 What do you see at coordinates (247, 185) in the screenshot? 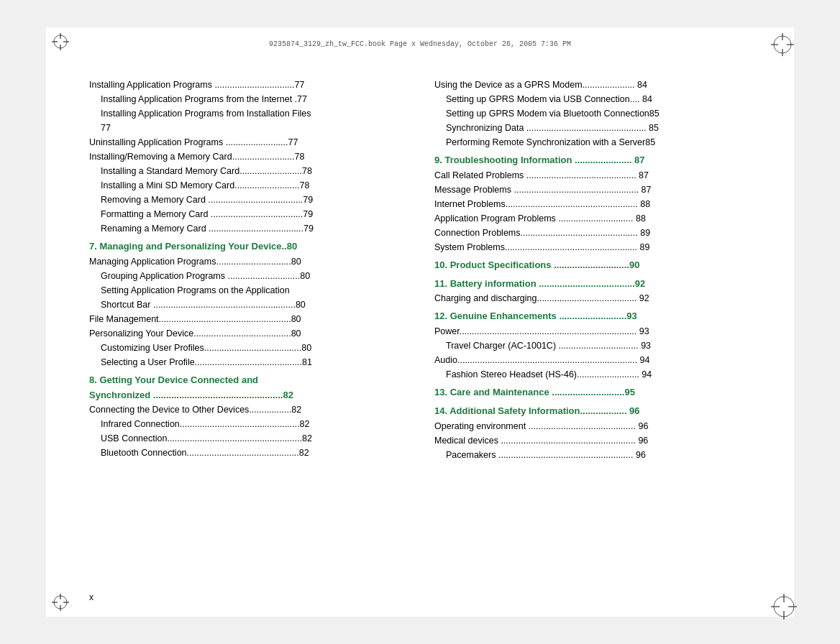
I see `toc-line: Installing a Mini SD Memory Card........…` at bounding box center [247, 185].